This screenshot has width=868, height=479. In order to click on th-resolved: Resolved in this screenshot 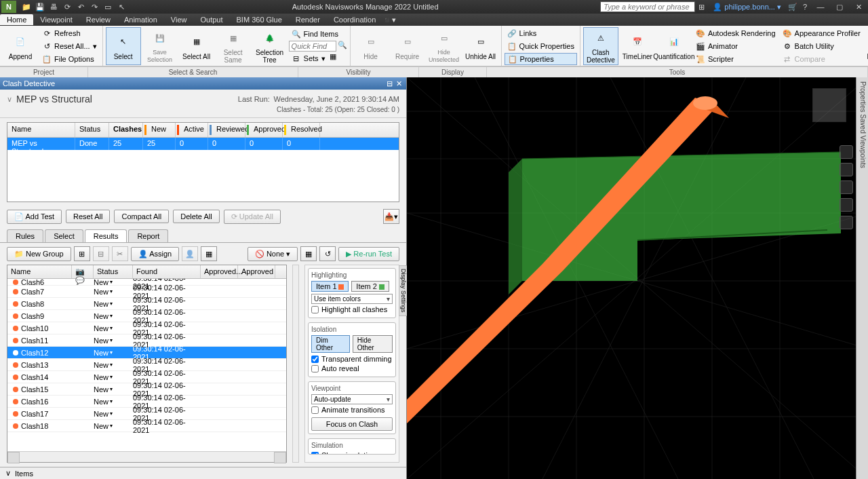, I will do `click(301, 130)`.